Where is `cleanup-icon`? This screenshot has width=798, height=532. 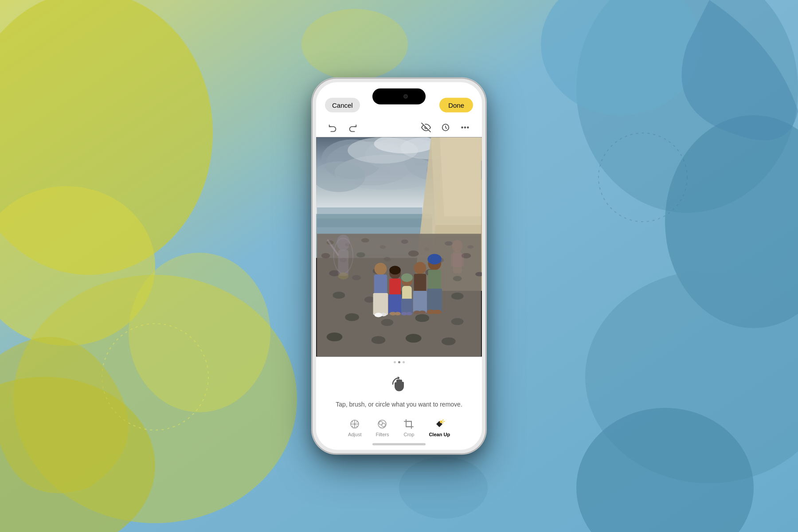
cleanup-icon is located at coordinates (439, 424).